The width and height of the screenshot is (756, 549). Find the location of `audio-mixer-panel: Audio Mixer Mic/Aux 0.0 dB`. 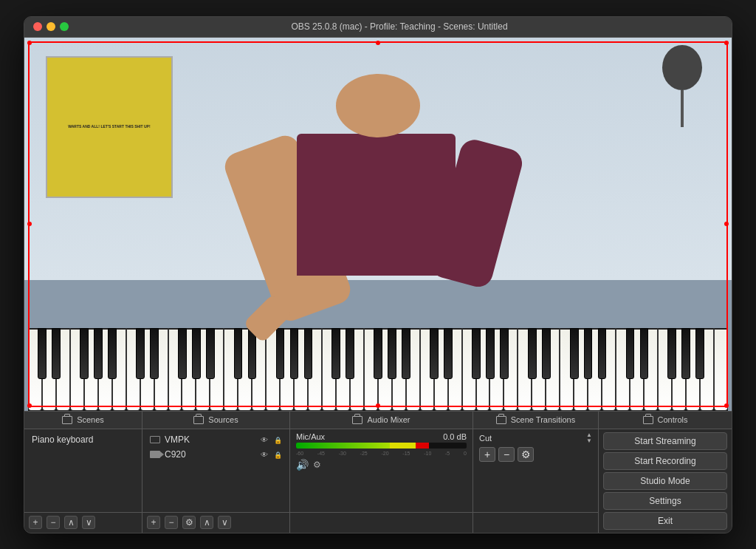

audio-mixer-panel: Audio Mixer Mic/Aux 0.0 dB is located at coordinates (382, 472).